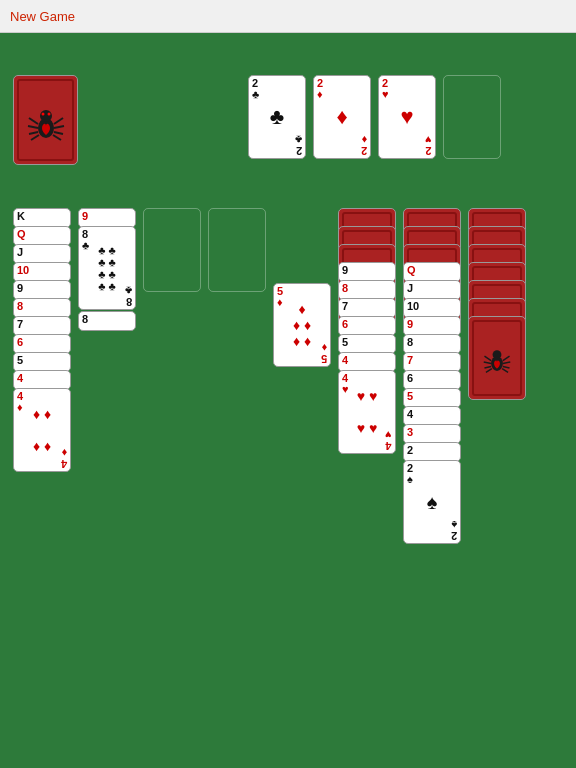  Describe the element at coordinates (42, 218) in the screenshot. I see `playing-card: K` at that location.